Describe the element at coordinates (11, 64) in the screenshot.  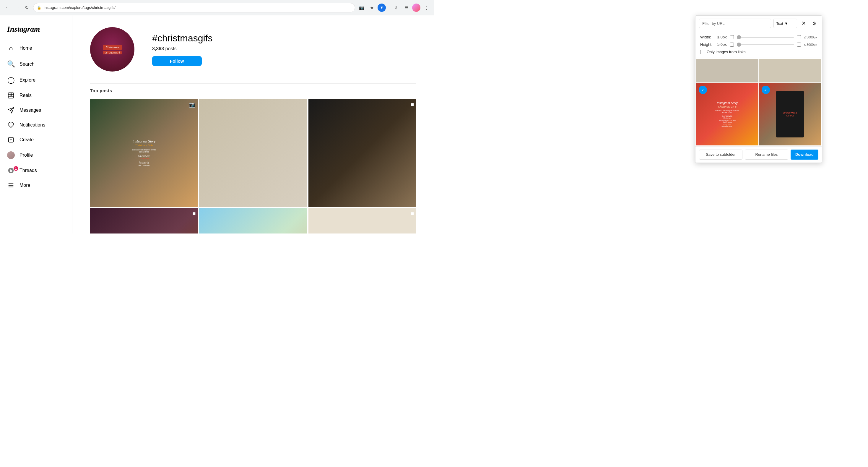
I see `search-icon: 🔍` at that location.